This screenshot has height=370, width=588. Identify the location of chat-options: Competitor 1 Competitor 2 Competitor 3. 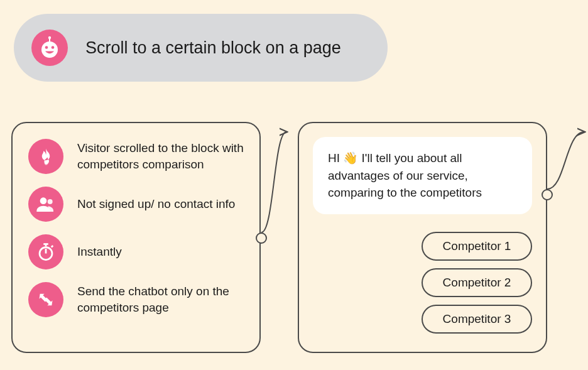
(422, 283).